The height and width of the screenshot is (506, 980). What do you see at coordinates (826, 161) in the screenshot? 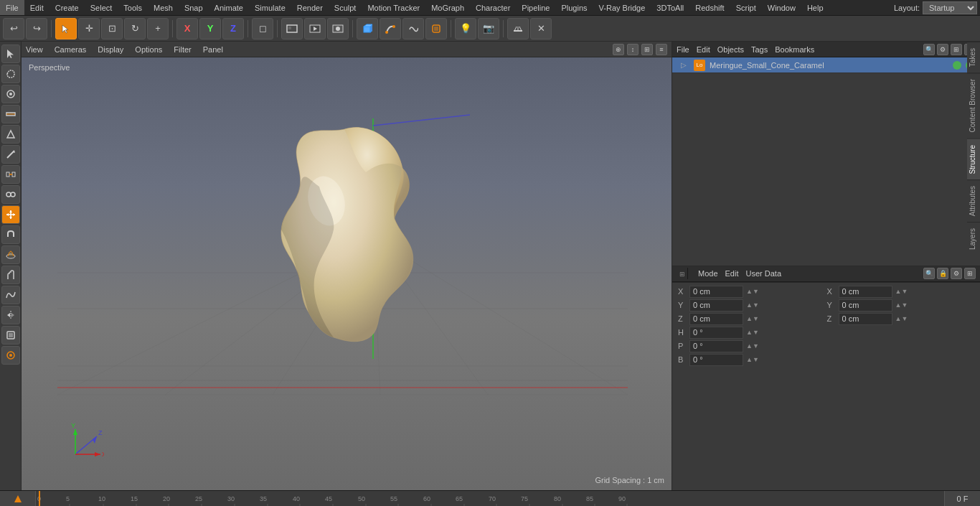
I see `object-manager-content: ▷ Lo Meringue_Small_Cone_Caramel` at bounding box center [826, 161].